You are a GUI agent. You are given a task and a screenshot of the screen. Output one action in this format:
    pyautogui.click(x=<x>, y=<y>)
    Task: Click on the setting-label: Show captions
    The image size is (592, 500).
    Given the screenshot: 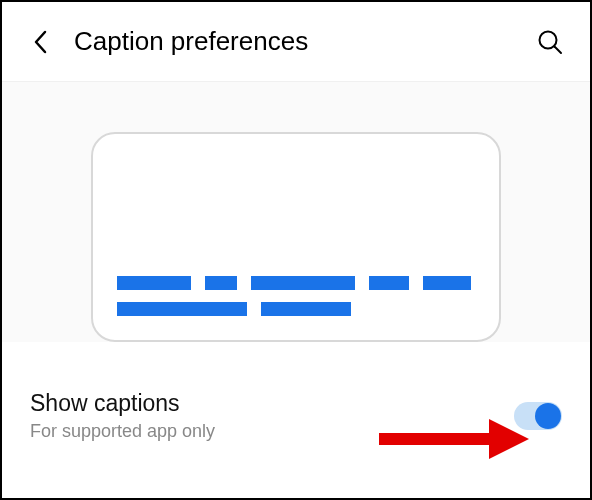 What is the action you would take?
    pyautogui.click(x=272, y=404)
    